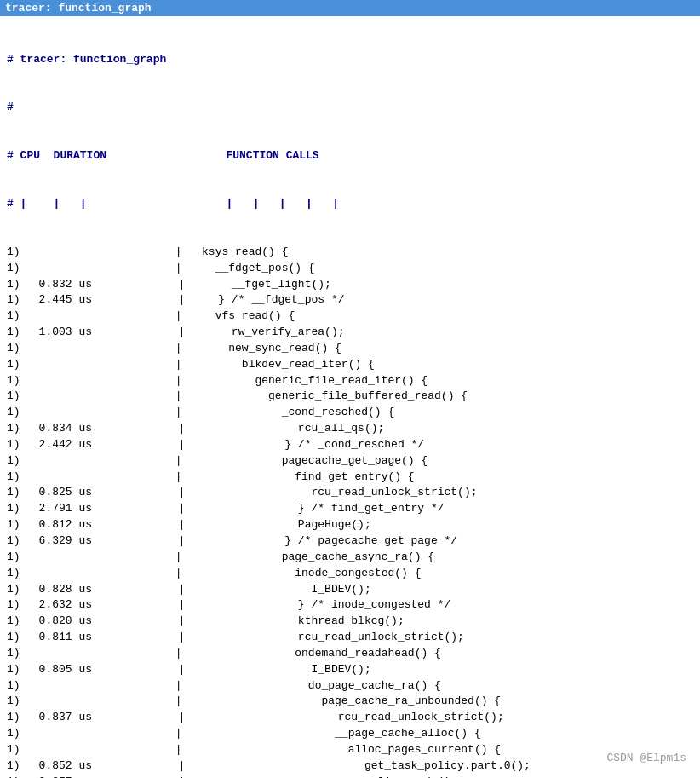 Image resolution: width=700 pixels, height=778 pixels. I want to click on code-line: 1) | ksys_read() {, so click(350, 252).